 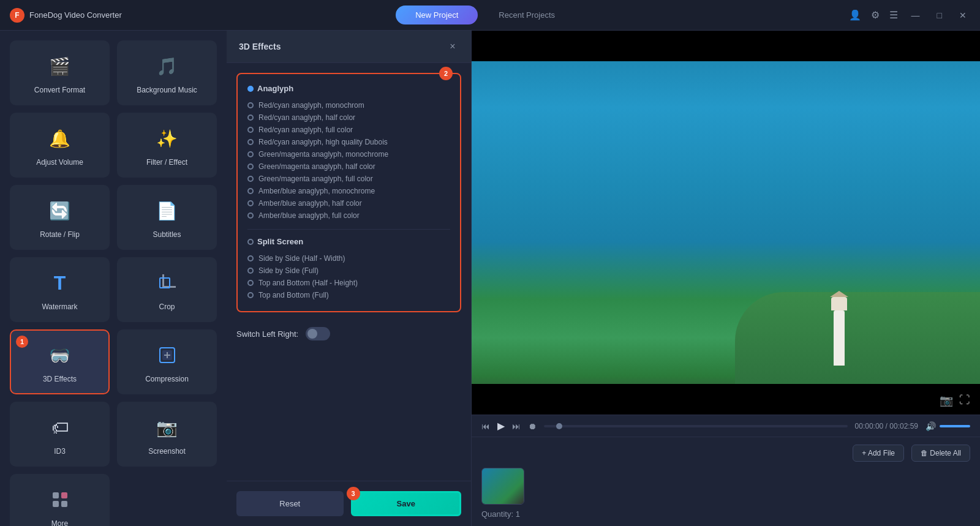 I want to click on reset-button: Reset, so click(x=290, y=503).